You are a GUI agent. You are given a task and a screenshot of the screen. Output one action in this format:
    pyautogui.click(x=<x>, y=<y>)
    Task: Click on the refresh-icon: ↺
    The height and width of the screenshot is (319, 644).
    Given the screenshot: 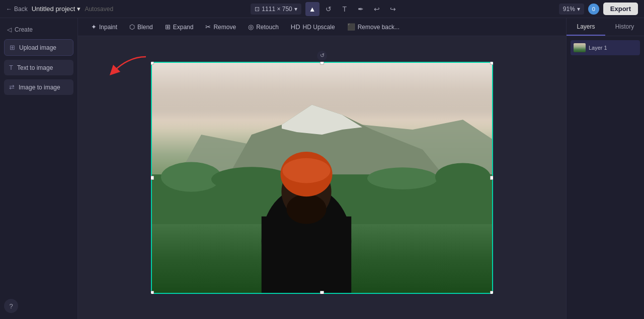 What is the action you would take?
    pyautogui.click(x=322, y=55)
    